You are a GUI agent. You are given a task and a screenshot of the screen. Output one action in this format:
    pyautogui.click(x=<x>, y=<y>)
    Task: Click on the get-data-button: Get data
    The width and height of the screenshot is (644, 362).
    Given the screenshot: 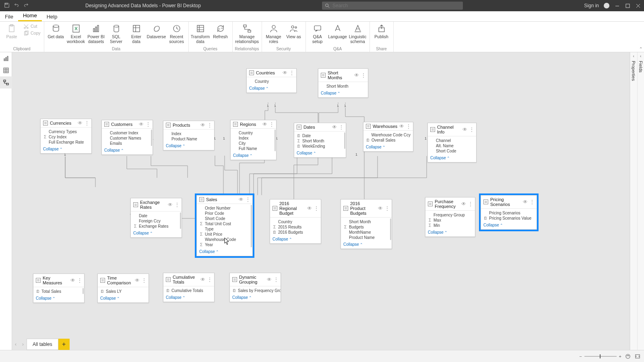 What is the action you would take?
    pyautogui.click(x=56, y=31)
    